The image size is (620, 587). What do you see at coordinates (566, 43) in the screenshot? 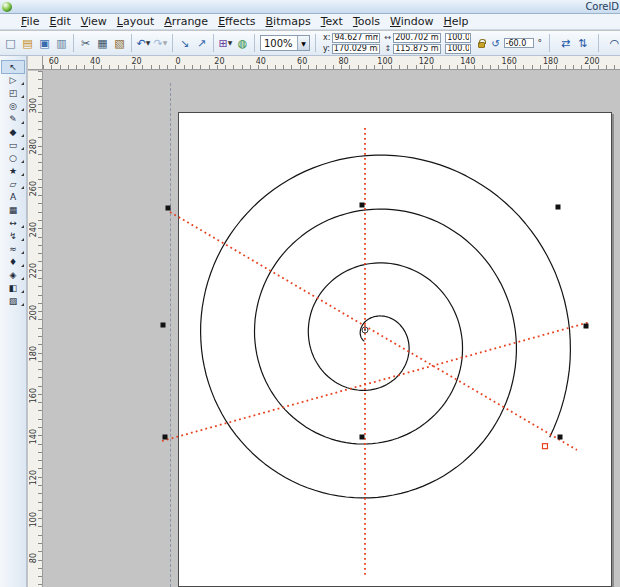
I see `mirror-horizontal-button: ⇄` at bounding box center [566, 43].